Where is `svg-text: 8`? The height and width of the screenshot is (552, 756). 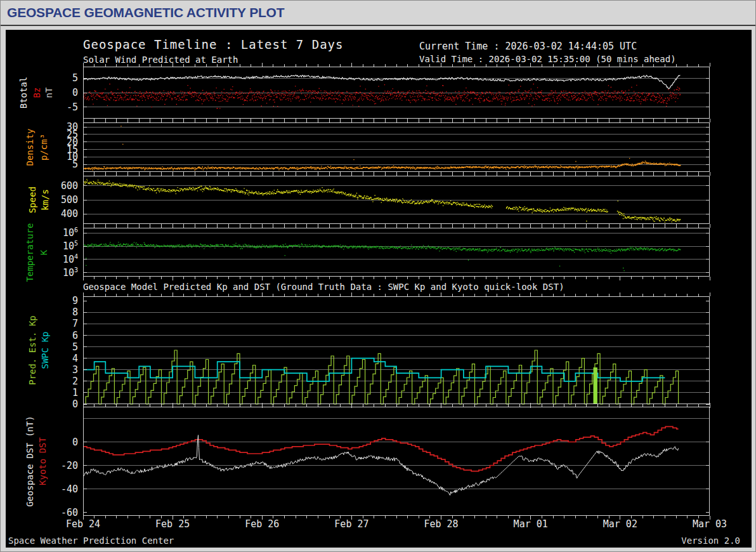
svg-text: 8 is located at coordinates (75, 312).